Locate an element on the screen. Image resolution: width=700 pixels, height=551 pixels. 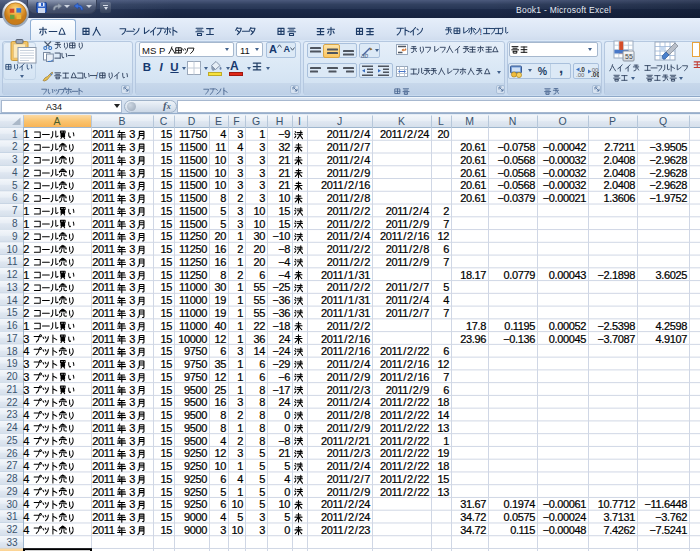
svg-text: −0.0379 is located at coordinates (516, 198).